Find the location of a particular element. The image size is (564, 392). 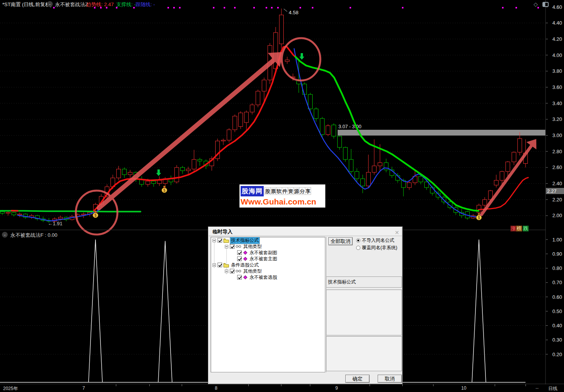

svg-text: 4.58 is located at coordinates (293, 12).